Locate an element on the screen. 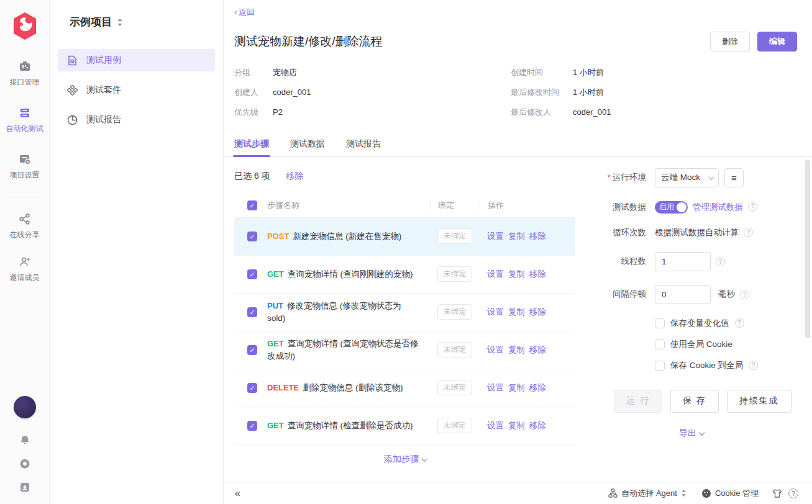 This screenshot has height=504, width=812. share-icon is located at coordinates (25, 219).